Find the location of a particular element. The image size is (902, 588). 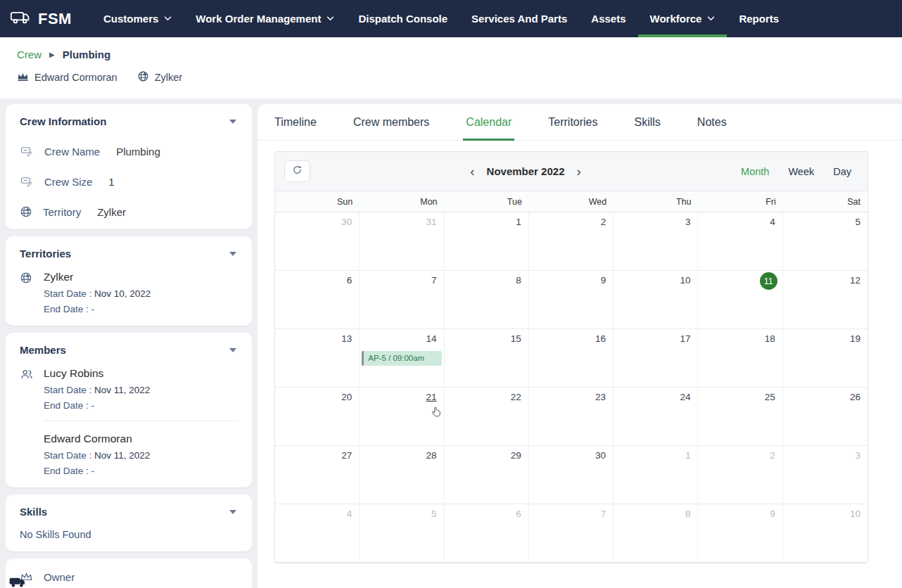

date-number: 16 is located at coordinates (571, 339).